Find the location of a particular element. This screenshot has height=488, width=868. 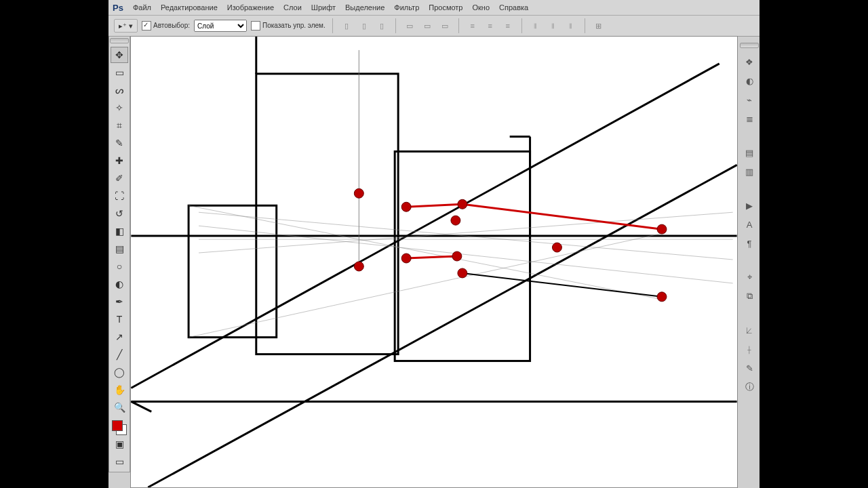

crop-tool: ⌗ is located at coordinates (119, 125).